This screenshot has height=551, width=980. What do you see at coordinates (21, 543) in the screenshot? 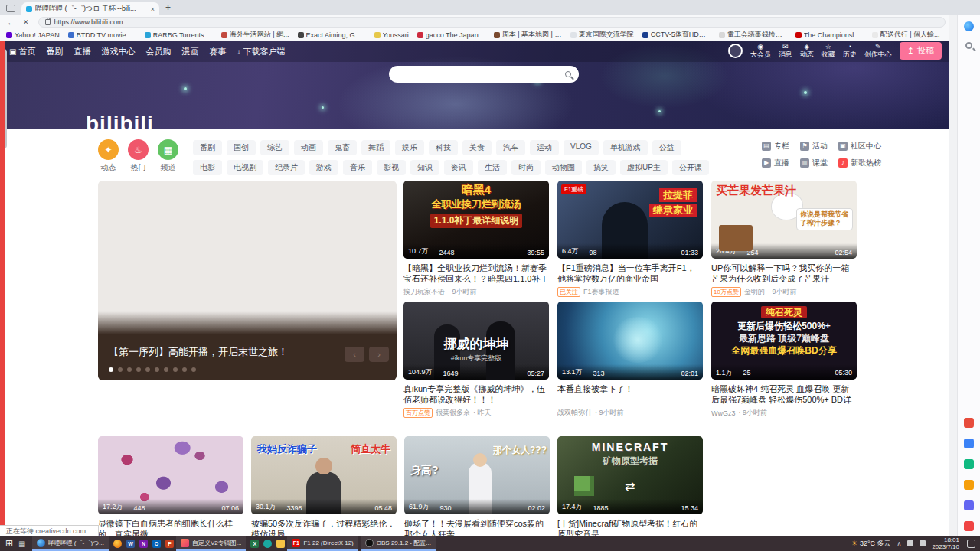
I see `task-view-button: ▦` at bounding box center [21, 543].